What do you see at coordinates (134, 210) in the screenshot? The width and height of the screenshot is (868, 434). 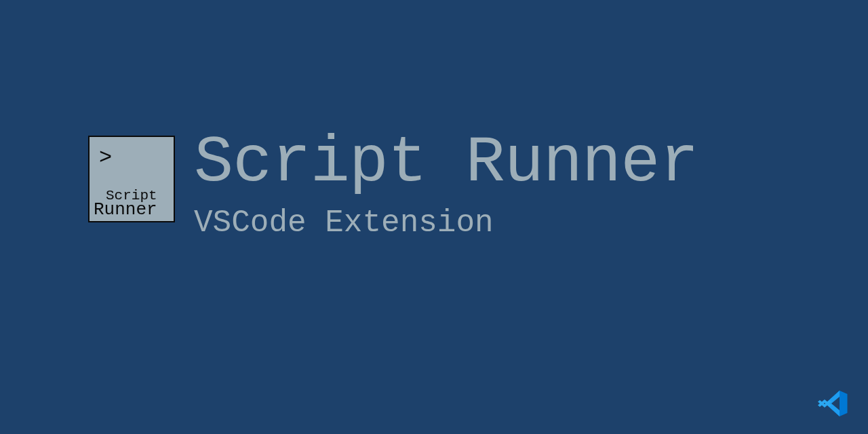 I see `logo-text-runner: Runner` at bounding box center [134, 210].